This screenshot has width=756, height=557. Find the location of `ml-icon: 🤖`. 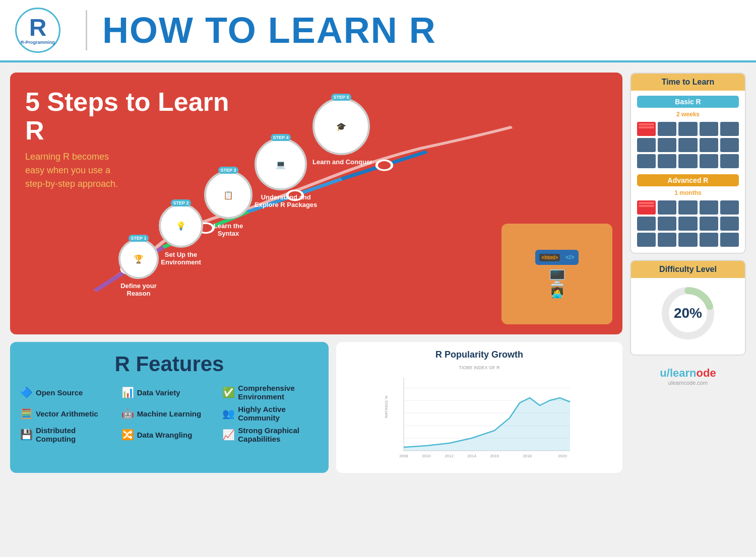

ml-icon: 🤖 is located at coordinates (128, 413).